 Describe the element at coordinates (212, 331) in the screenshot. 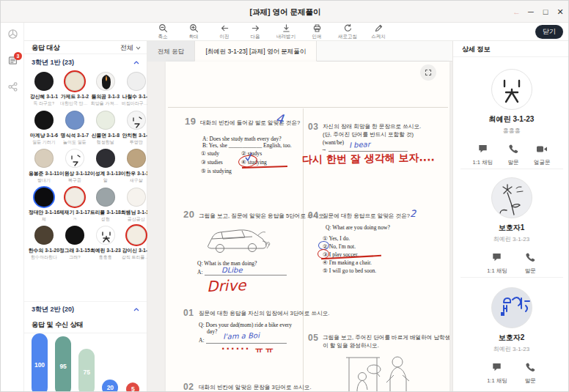

I see `q01-question-line2: day?` at that location.